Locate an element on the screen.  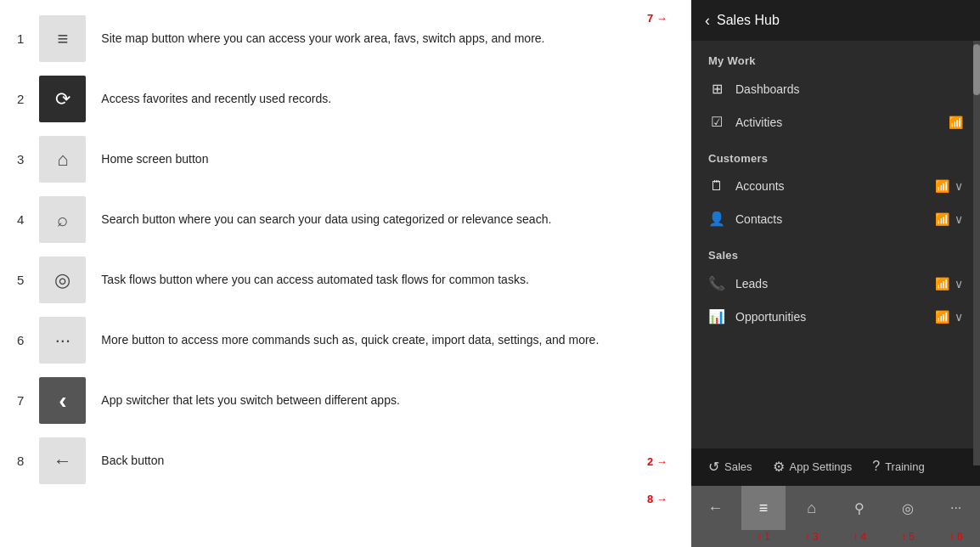
more-button: ··· is located at coordinates (956, 508).